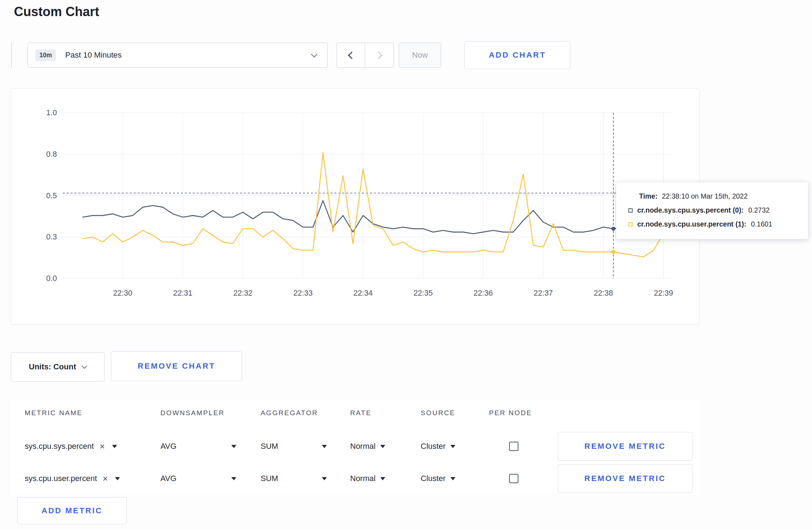  I want to click on toolbar-divider, so click(11, 55).